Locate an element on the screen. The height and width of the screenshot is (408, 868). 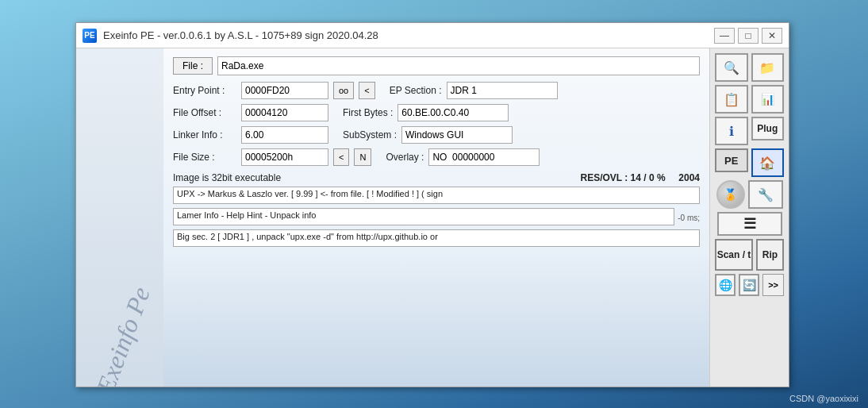
wrench-button: 🔧 is located at coordinates (766, 194).